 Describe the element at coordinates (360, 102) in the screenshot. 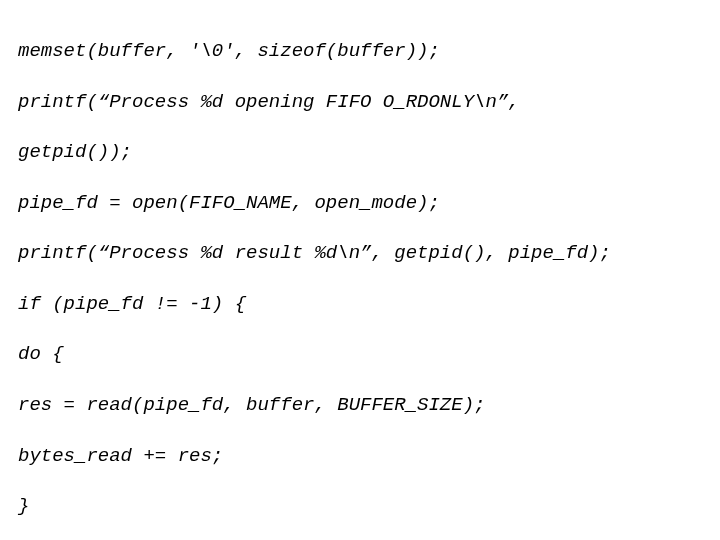

I see `code-line: printf(“Process %d opening FIFO O_RDONLY…` at that location.